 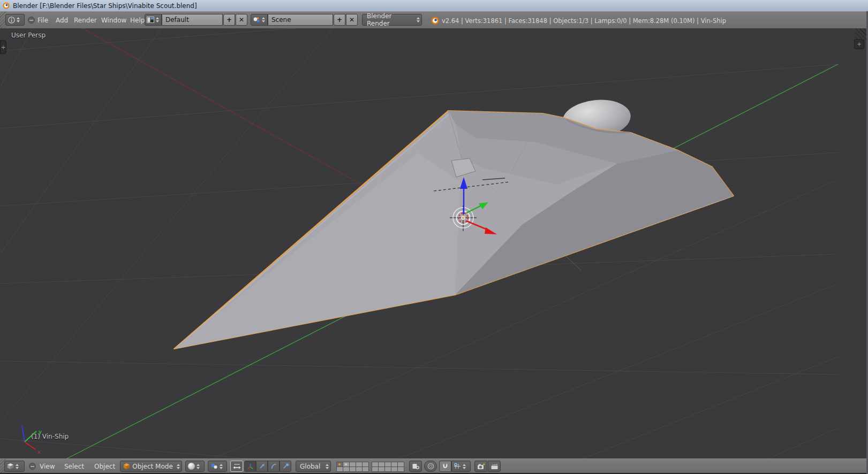 I want to click on manipulator-translate-icon-button, so click(x=262, y=467).